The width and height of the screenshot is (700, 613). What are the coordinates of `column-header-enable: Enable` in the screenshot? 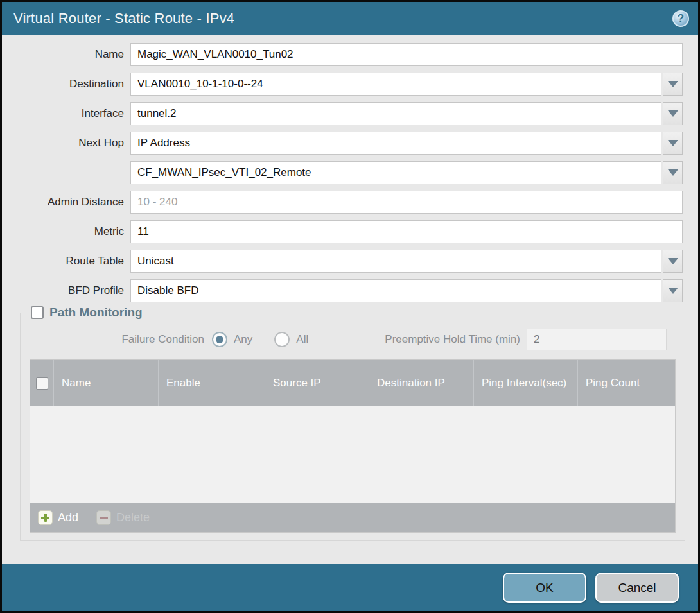 It's located at (212, 383).